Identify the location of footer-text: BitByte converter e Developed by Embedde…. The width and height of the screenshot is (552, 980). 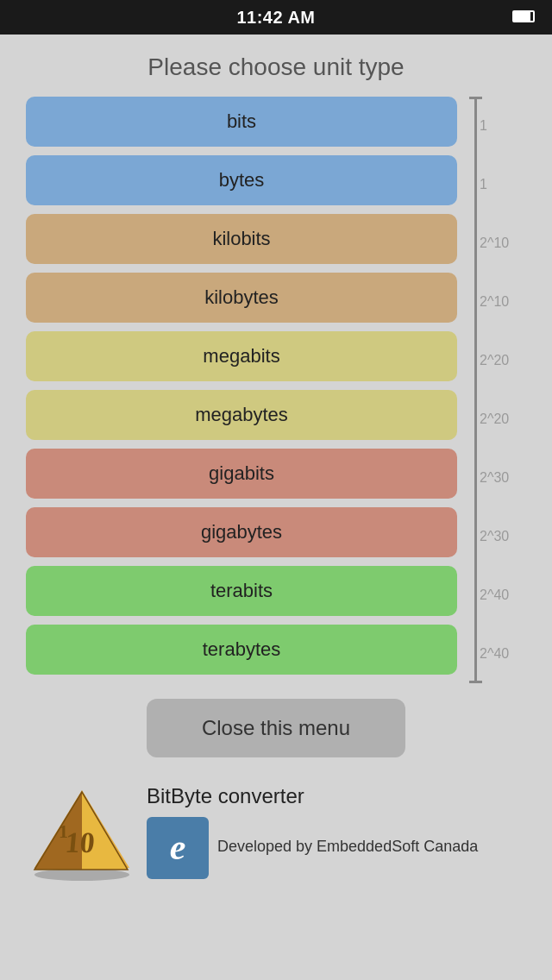
(308, 832).